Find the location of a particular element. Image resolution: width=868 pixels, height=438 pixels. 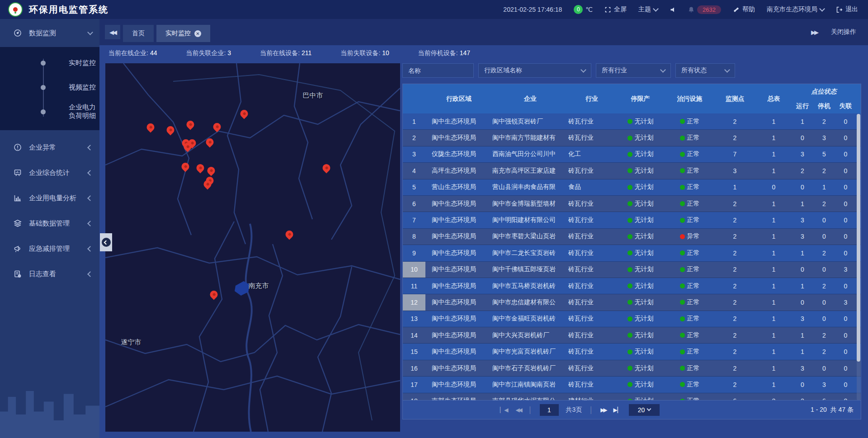

fullscreen-button: 全屏 is located at coordinates (616, 9).